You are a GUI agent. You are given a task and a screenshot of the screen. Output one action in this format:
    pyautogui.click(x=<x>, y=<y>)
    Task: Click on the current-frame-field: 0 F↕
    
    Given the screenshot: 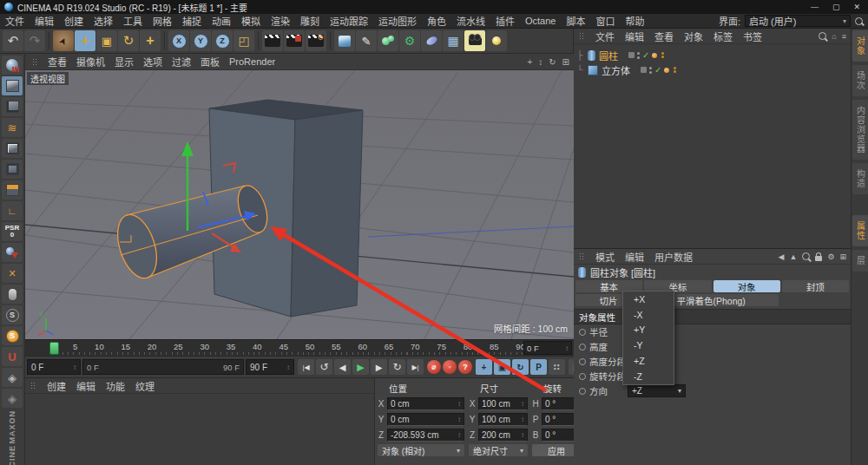 What is the action you would take?
    pyautogui.click(x=54, y=367)
    